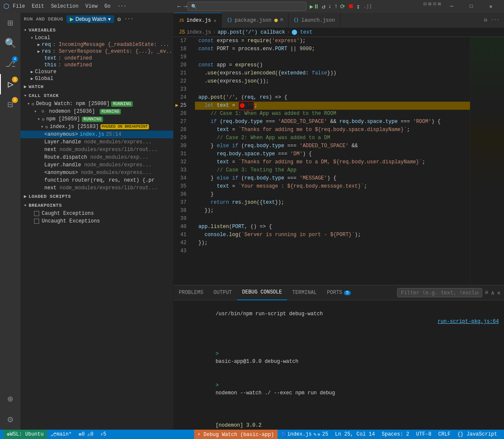  Describe the element at coordinates (396, 434) in the screenshot. I see `status-spaces: Spaces: 2` at that location.